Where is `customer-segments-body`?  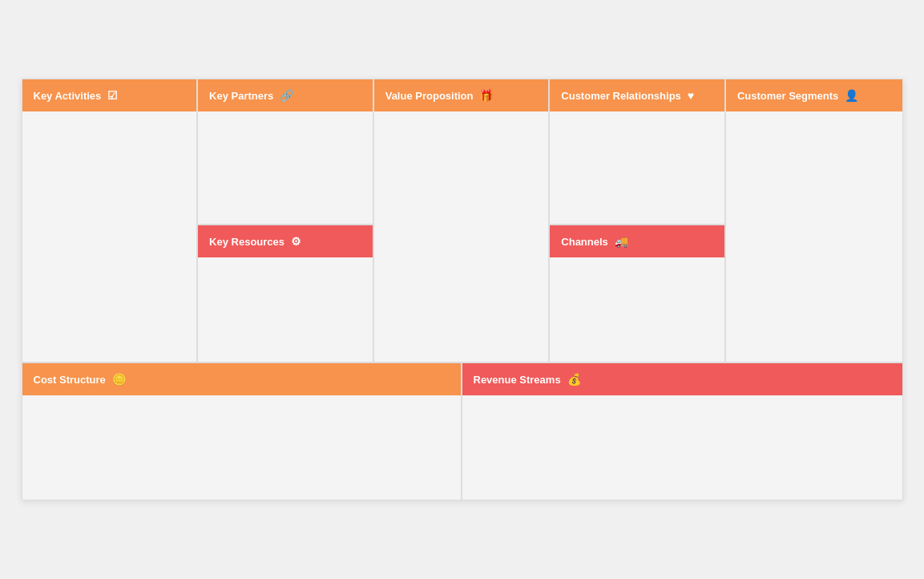
customer-segments-body is located at coordinates (814, 237).